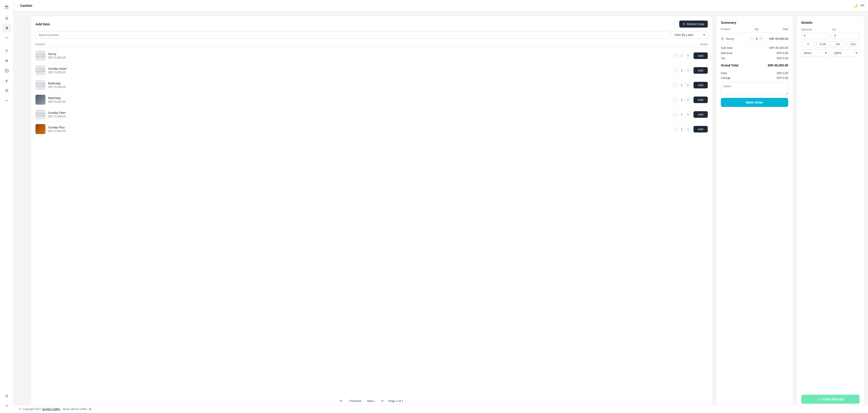  Describe the element at coordinates (7, 61) in the screenshot. I see `sidebar-item-products` at that location.